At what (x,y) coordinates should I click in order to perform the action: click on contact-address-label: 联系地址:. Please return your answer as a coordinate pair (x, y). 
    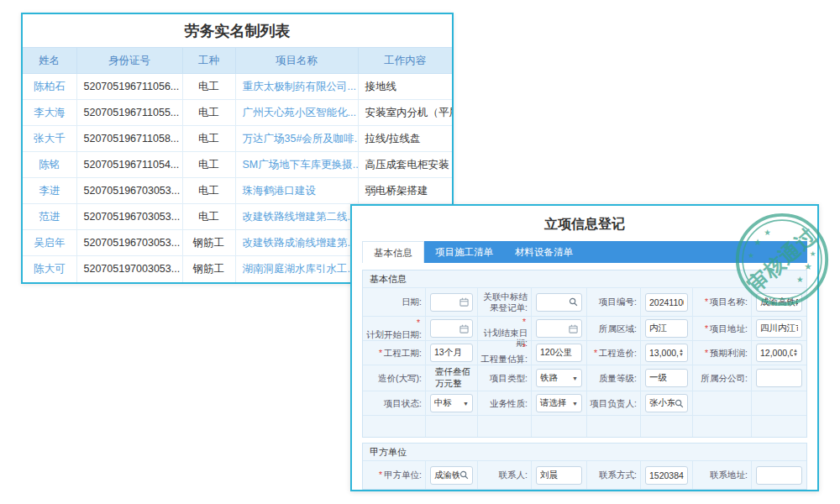
    Looking at the image, I should click on (722, 475).